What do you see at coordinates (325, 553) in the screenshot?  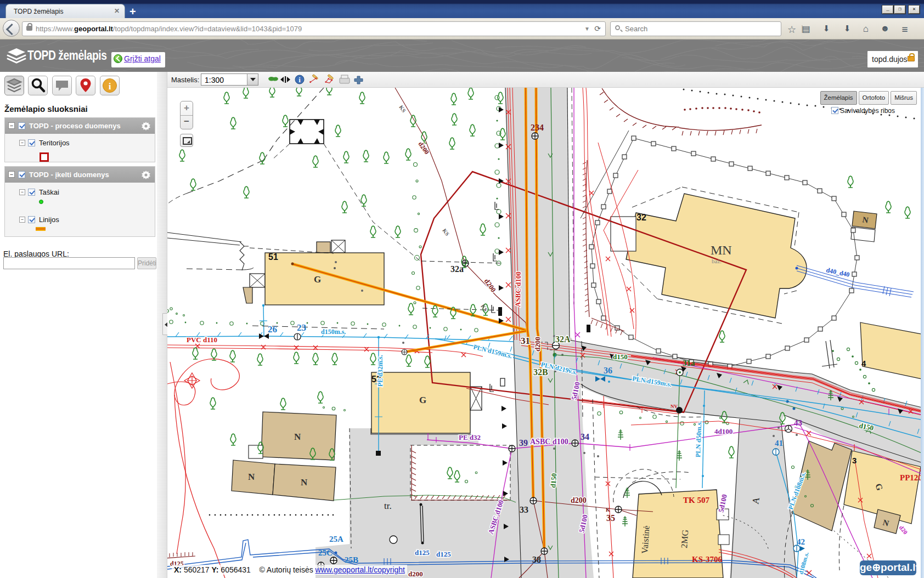 I see `svg-text: 25C` at bounding box center [325, 553].